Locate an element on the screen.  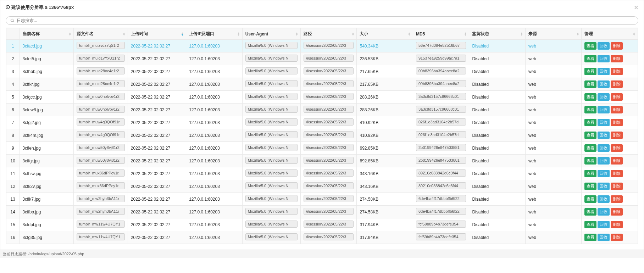
cell-name: 3cfew8.jpg is located at coordinates (47, 110).